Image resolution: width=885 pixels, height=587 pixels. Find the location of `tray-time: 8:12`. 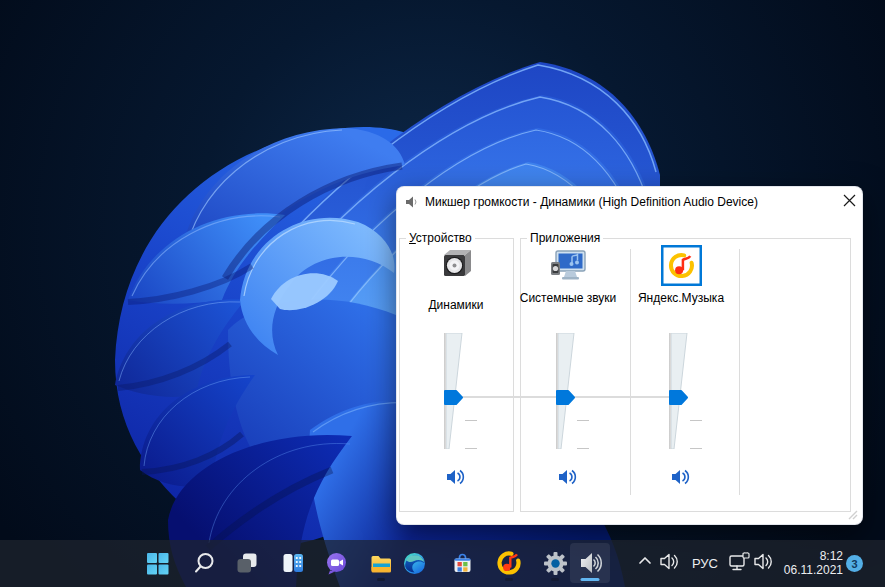

tray-time: 8:12 is located at coordinates (809, 556).